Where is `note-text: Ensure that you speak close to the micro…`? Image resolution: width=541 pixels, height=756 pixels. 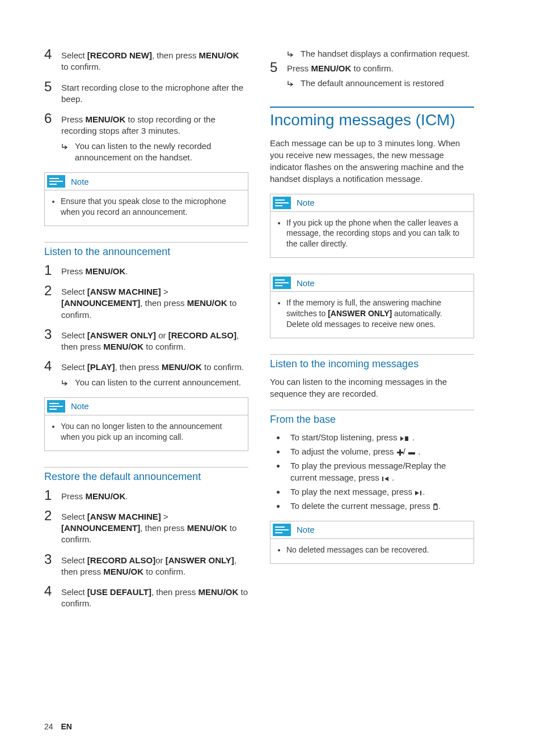 note-text: Ensure that you speak close to the micro… is located at coordinates (150, 207).